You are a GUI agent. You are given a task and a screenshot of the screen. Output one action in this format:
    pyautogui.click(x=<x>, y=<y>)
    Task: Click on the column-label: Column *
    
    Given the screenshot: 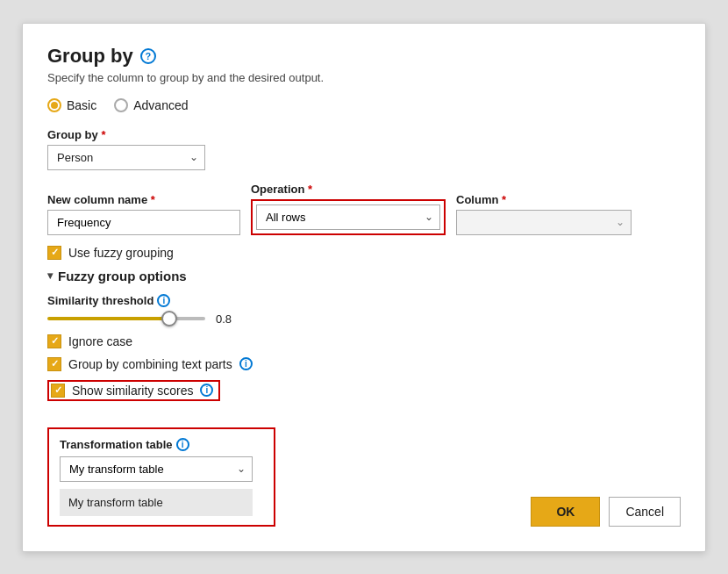 What is the action you would take?
    pyautogui.click(x=544, y=200)
    